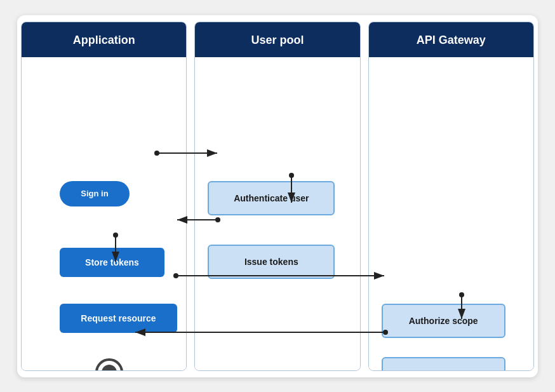  What do you see at coordinates (109, 368) in the screenshot?
I see `end-node-inner` at bounding box center [109, 368].